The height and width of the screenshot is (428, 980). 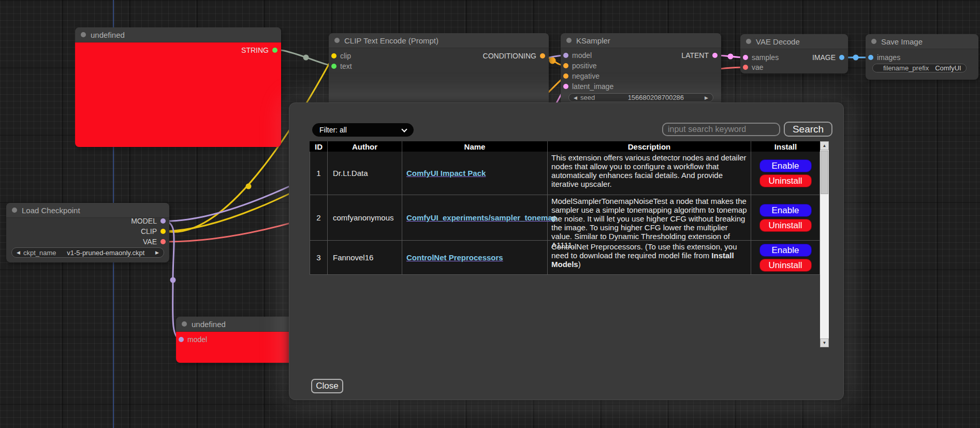 What do you see at coordinates (308, 58) in the screenshot?
I see `wire-string-to-text` at bounding box center [308, 58].